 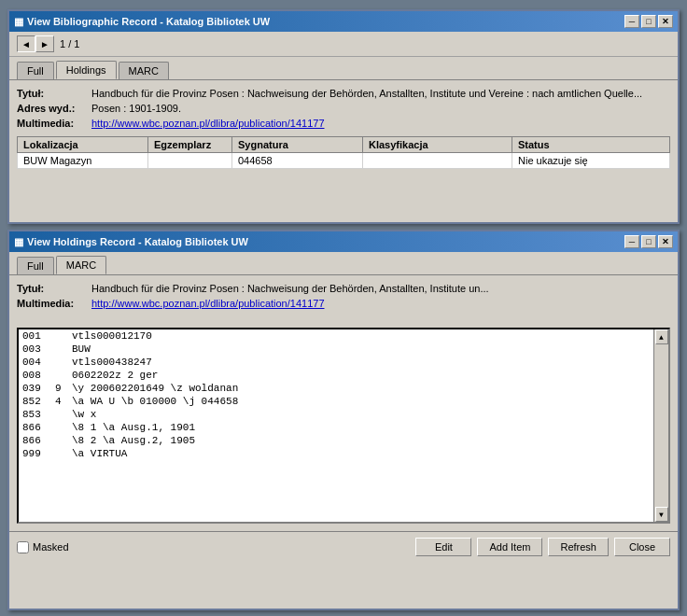 What do you see at coordinates (360, 336) in the screenshot?
I see `marc-data: vtls000012170` at bounding box center [360, 336].